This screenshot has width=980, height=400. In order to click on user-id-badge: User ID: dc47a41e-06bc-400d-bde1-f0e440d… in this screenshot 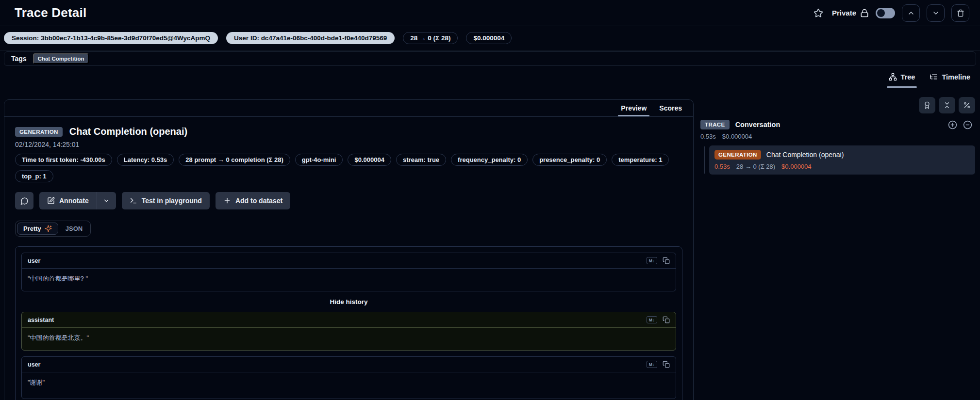, I will do `click(311, 38)`.